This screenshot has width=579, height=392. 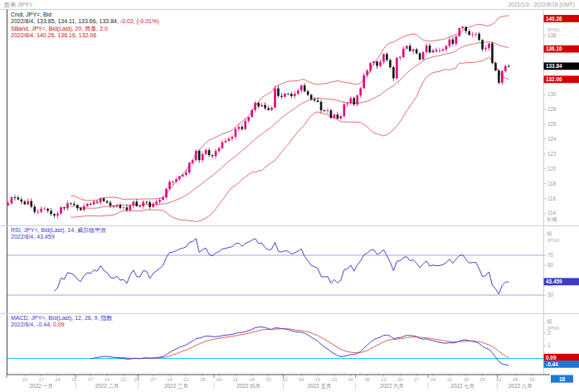 What do you see at coordinates (554, 18) in the screenshot?
I see `price-value-0-box-label: 140.26` at bounding box center [554, 18].